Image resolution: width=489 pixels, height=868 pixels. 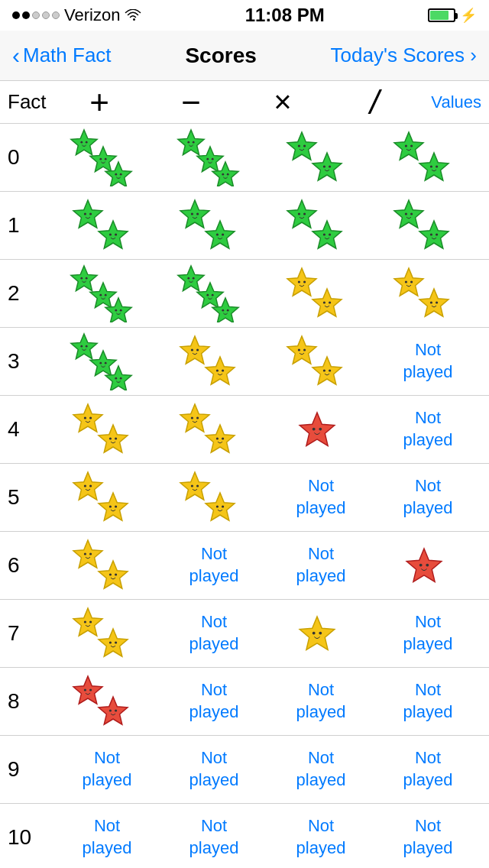 What do you see at coordinates (92, 15) in the screenshot?
I see `carrier-label: Verizon` at bounding box center [92, 15].